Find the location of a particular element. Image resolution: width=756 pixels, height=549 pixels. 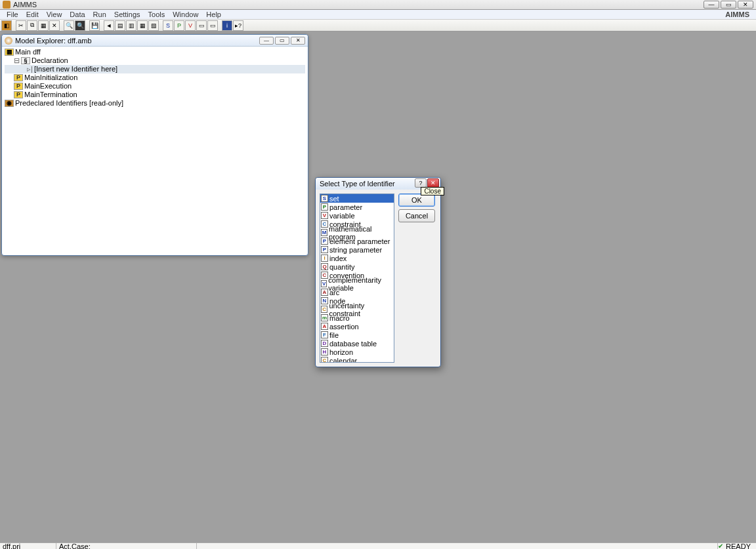

string-parameter-icon: P is located at coordinates (324, 249).